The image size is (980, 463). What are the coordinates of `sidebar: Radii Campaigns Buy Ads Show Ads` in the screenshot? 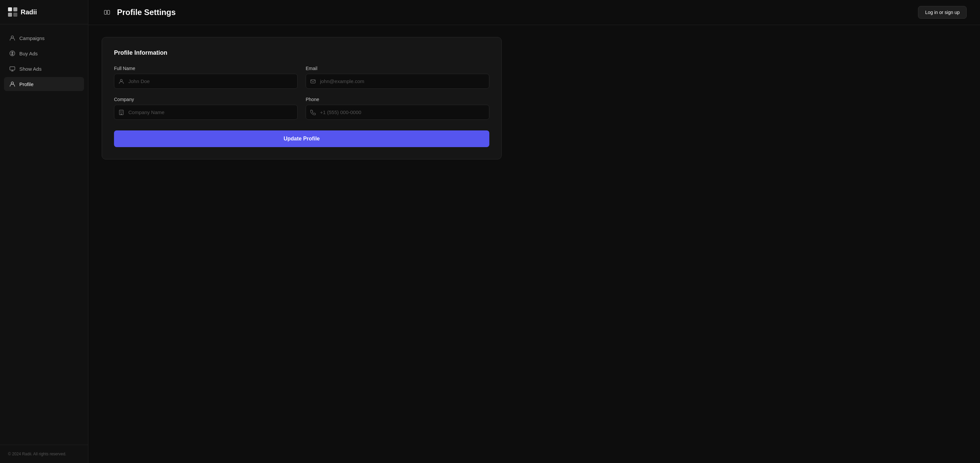 It's located at (44, 232).